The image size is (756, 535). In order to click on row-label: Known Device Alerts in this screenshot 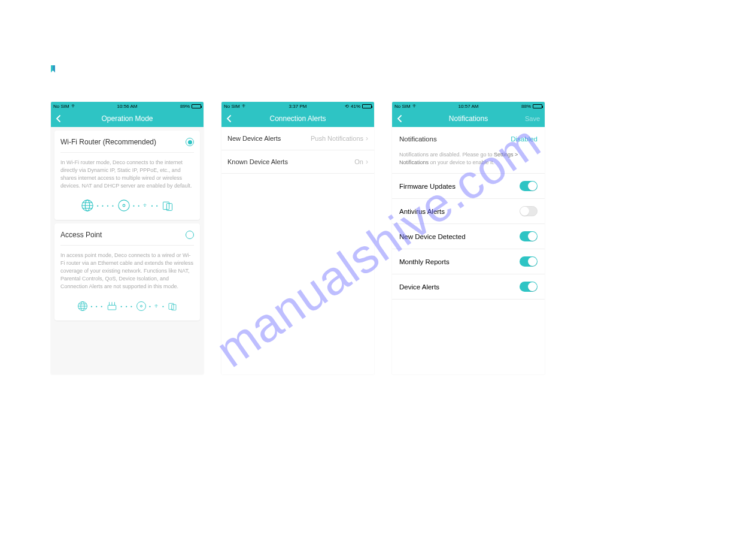, I will do `click(257, 162)`.